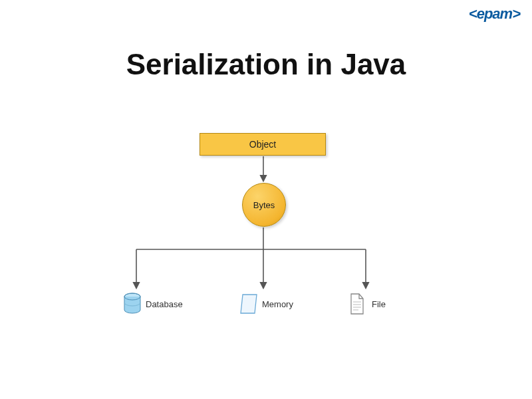 Image resolution: width=532 pixels, height=399 pixels. What do you see at coordinates (132, 304) in the screenshot?
I see `database-icon` at bounding box center [132, 304].